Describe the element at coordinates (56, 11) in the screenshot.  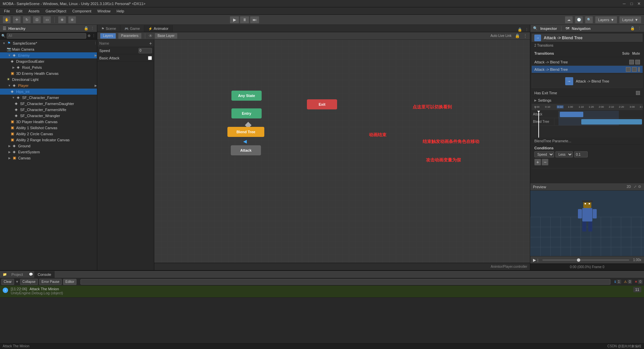
I see `menu-gameobject: GameObject` at that location.